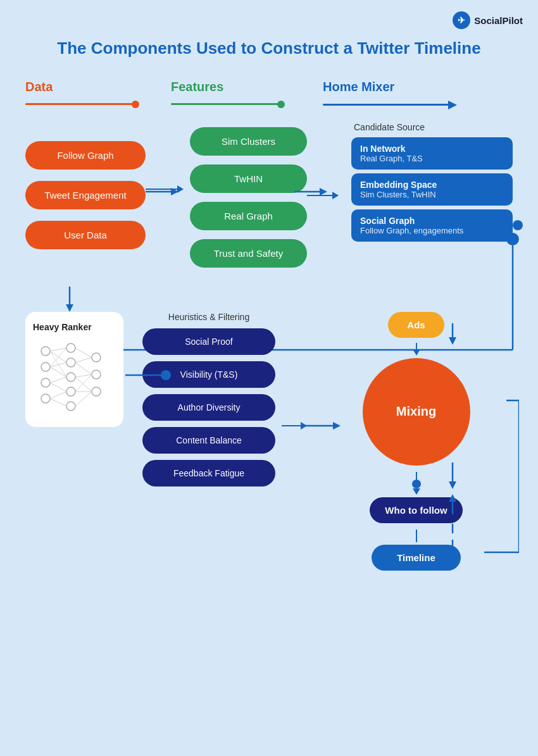 This screenshot has width=538, height=756. What do you see at coordinates (85, 235) in the screenshot?
I see `data-pill-user-data: User Data` at bounding box center [85, 235].